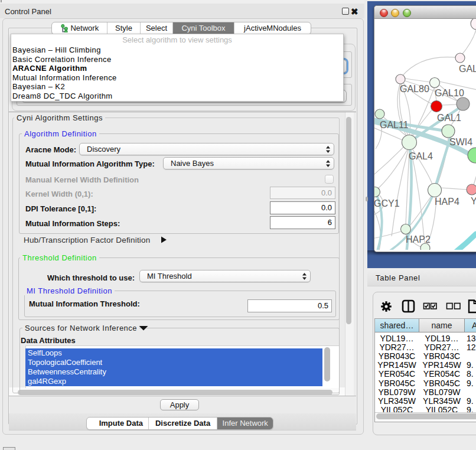 This screenshot has height=450, width=476. Describe the element at coordinates (415, 89) in the screenshot. I see `svg-text: GAL80` at that location.